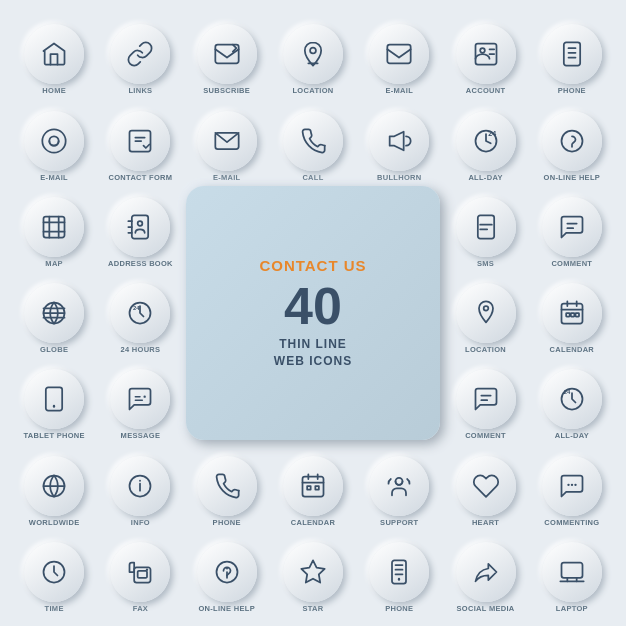 The height and width of the screenshot is (626, 626). Describe the element at coordinates (141, 608) in the screenshot. I see `fax-label: FAX` at that location.